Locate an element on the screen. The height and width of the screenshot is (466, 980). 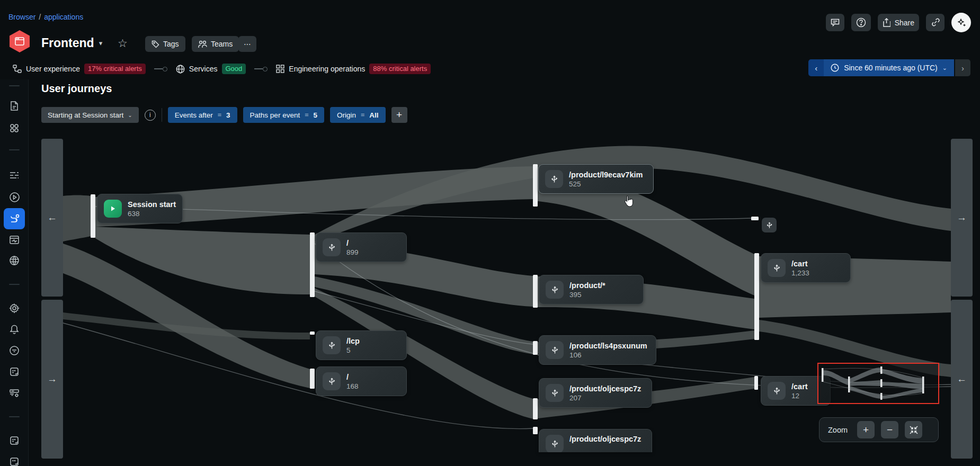
ai-assistant-button is located at coordinates (961, 22).